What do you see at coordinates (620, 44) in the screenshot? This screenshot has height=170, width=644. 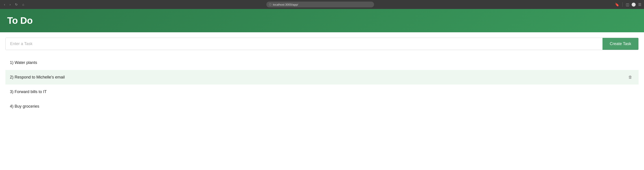 I see `create-task-button: Create Task` at bounding box center [620, 44].